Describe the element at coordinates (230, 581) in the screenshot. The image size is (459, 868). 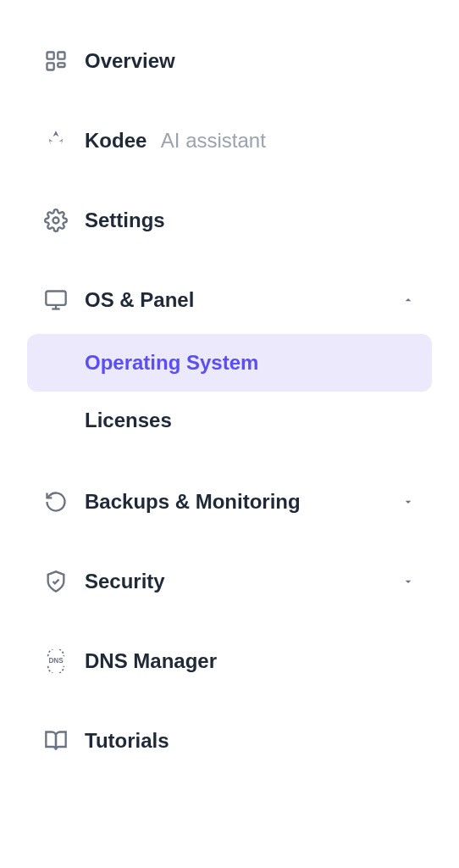
I see `sidebar-item-security: Security` at that location.